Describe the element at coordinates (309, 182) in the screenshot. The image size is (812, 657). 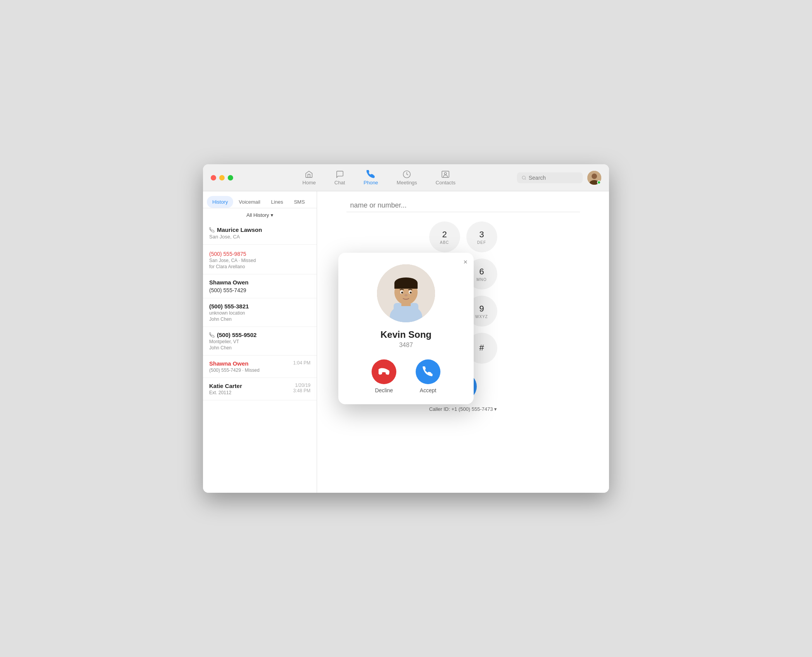
I see `nav-home-label: Home` at that location.